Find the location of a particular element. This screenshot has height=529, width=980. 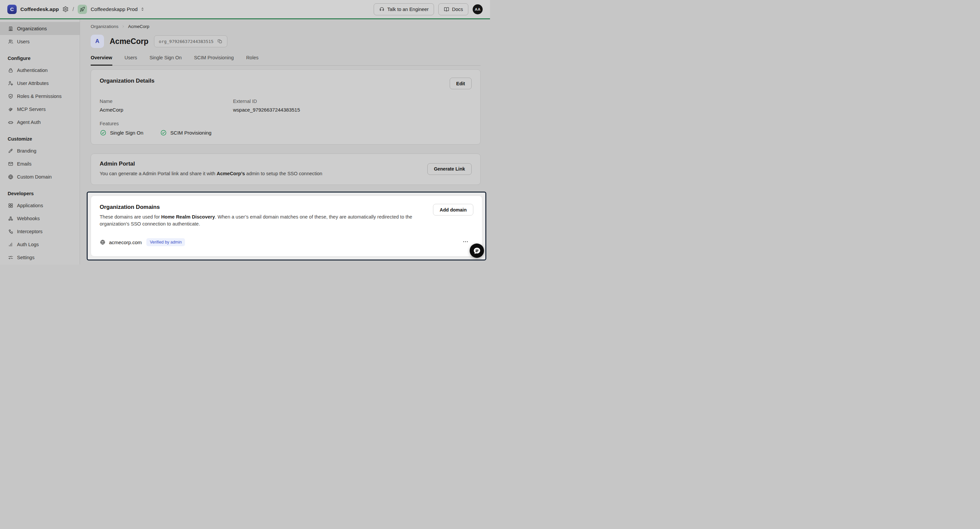

breadcrumb-item-organizations: Organizations is located at coordinates (104, 27).